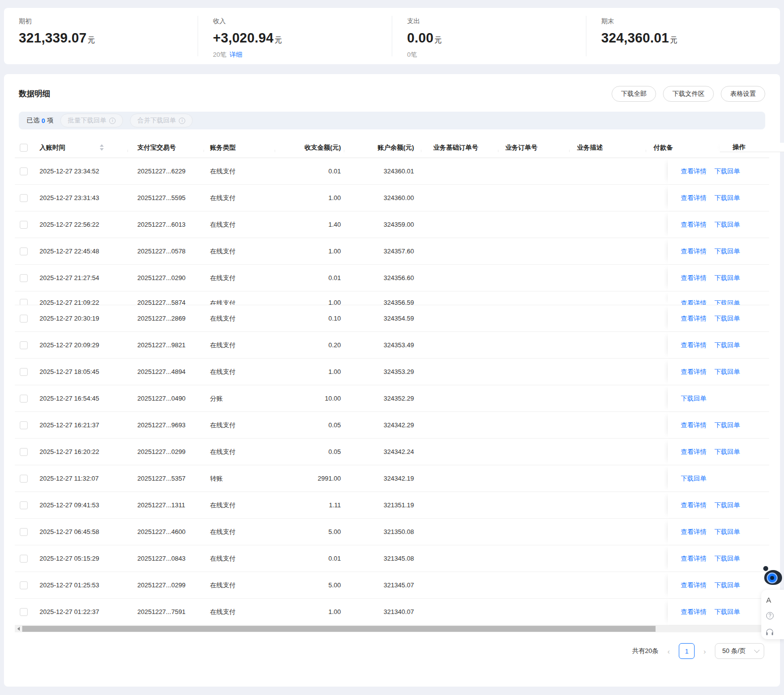 The width and height of the screenshot is (784, 695). I want to click on cell-balance: 321350.08, so click(382, 531).